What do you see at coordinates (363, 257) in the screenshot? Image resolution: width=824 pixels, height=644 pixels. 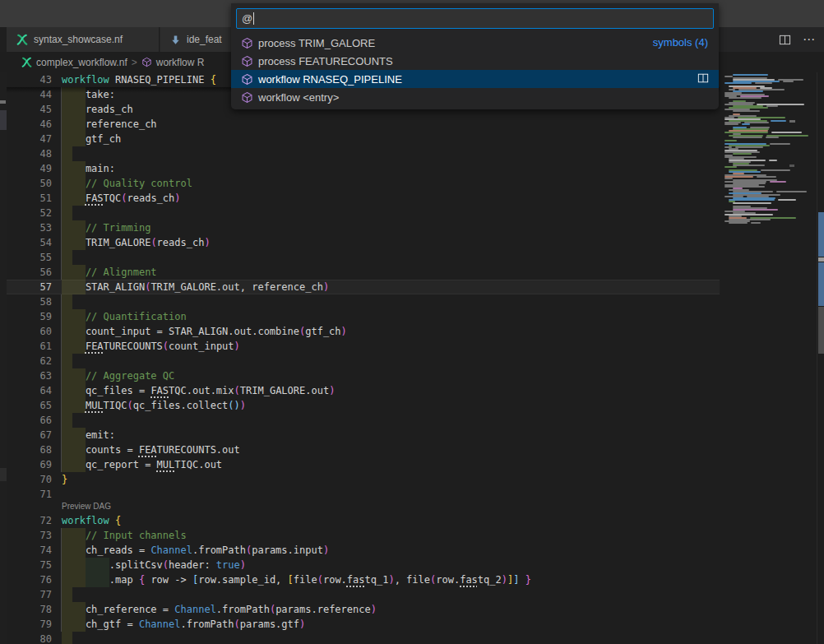 I see `code-line-55: 55` at bounding box center [363, 257].